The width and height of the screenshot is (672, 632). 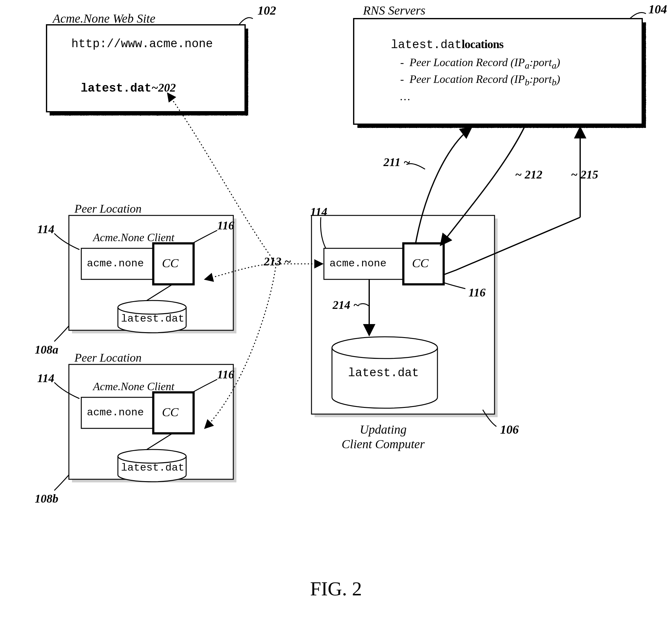 I want to click on rns-title: RNS Servers, so click(x=394, y=10).